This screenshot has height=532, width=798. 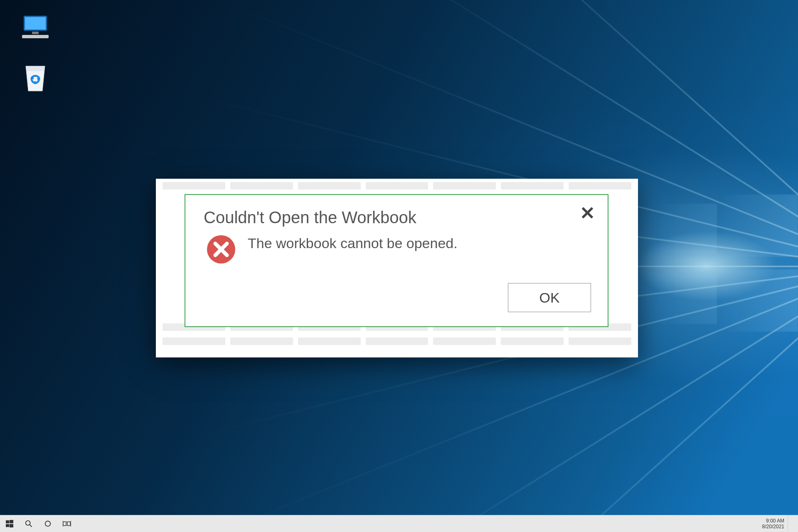 What do you see at coordinates (29, 524) in the screenshot?
I see `search-button` at bounding box center [29, 524].